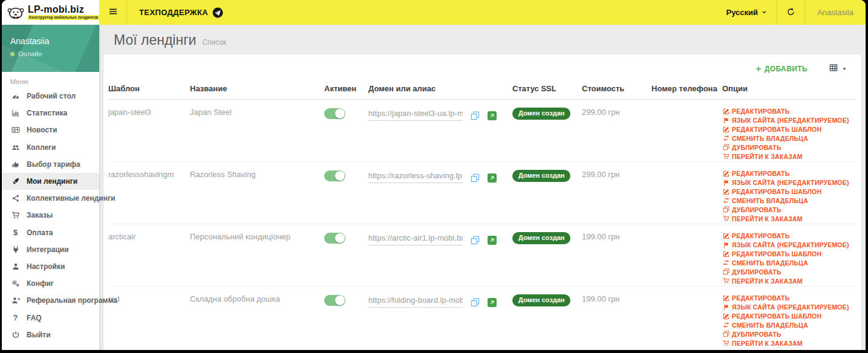  Describe the element at coordinates (51, 233) in the screenshot. I see `sidebar-item-dollar: $Оплата` at that location.